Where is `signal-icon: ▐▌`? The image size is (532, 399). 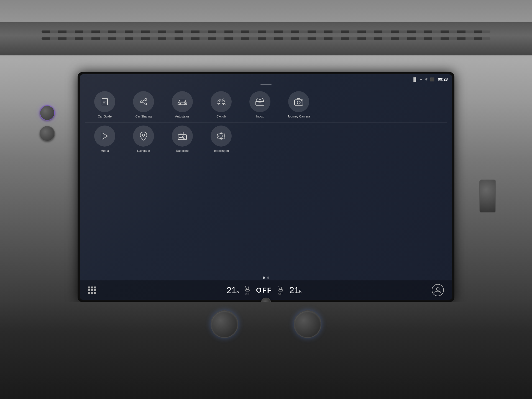
signal-icon: ▐▌ is located at coordinates (415, 79).